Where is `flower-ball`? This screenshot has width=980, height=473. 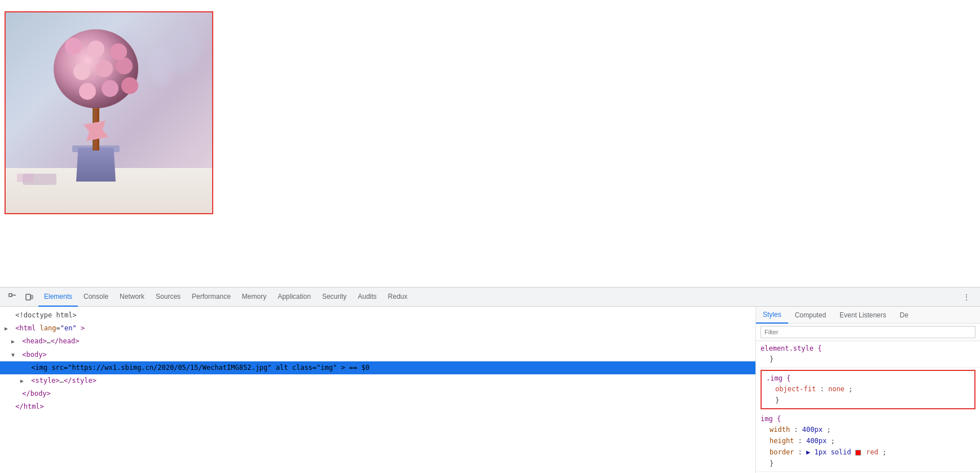 flower-ball is located at coordinates (96, 69).